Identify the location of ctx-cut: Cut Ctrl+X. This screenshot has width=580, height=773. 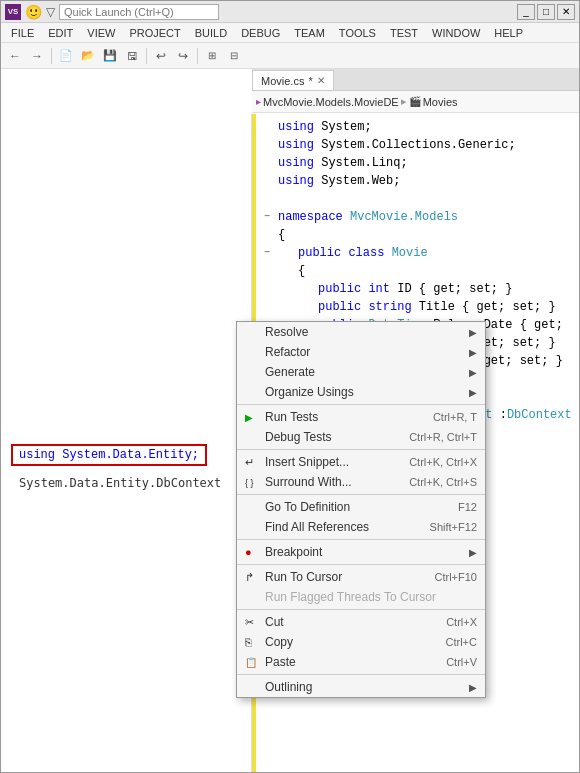
(361, 622).